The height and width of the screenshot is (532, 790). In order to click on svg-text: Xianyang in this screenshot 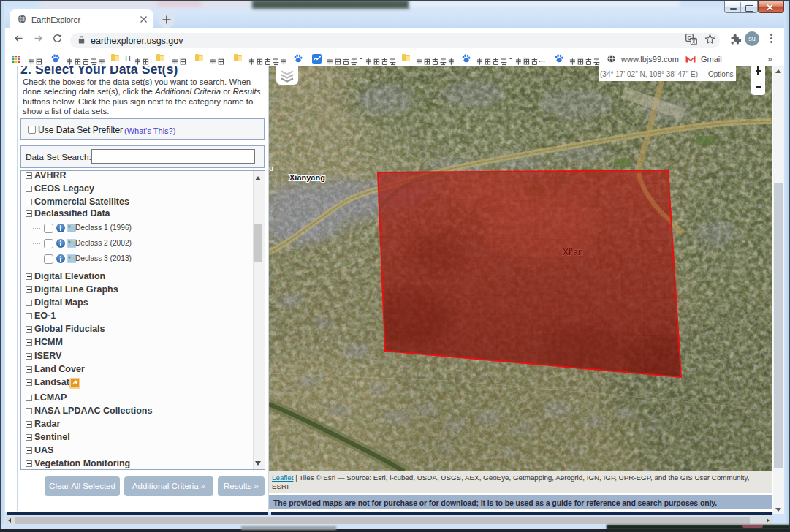, I will do `click(307, 178)`.